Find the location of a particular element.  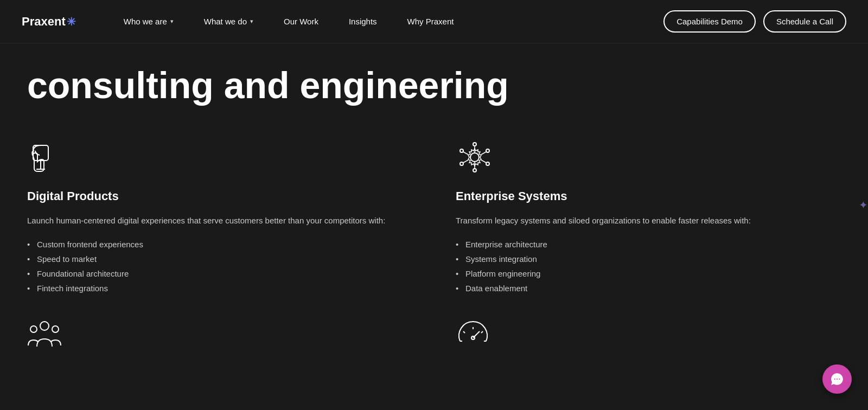

chat-icon is located at coordinates (837, 379).